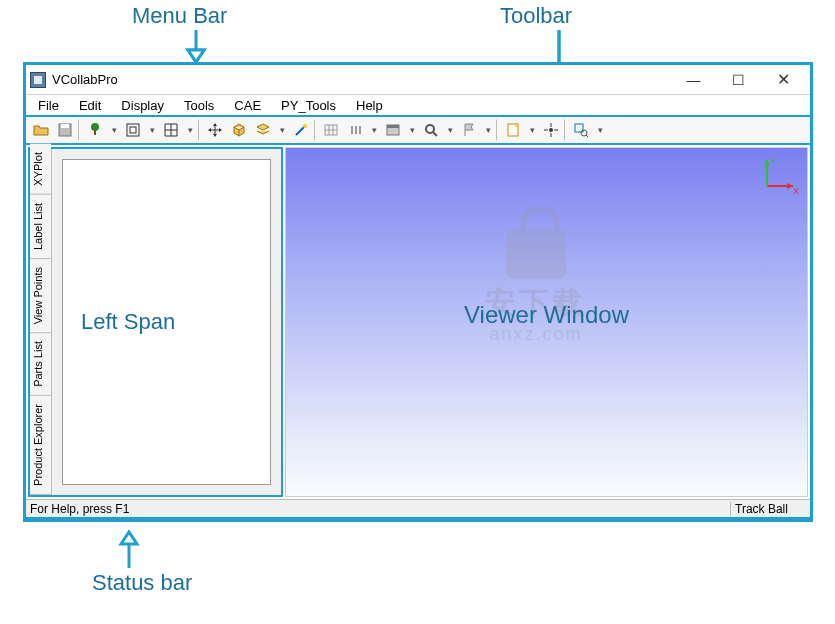 Image resolution: width=835 pixels, height=624 pixels. What do you see at coordinates (551, 130) in the screenshot?
I see `target-icon` at bounding box center [551, 130].